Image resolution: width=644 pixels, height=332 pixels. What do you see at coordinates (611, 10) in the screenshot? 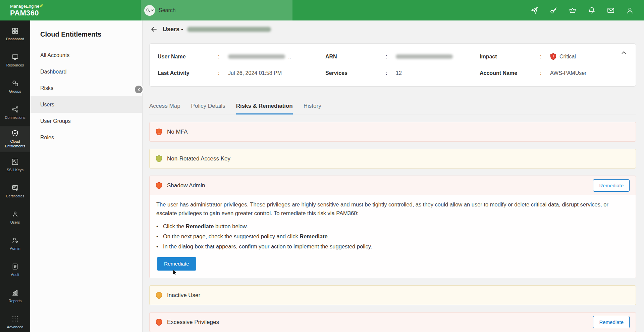
I see `mail-icon` at bounding box center [611, 10].